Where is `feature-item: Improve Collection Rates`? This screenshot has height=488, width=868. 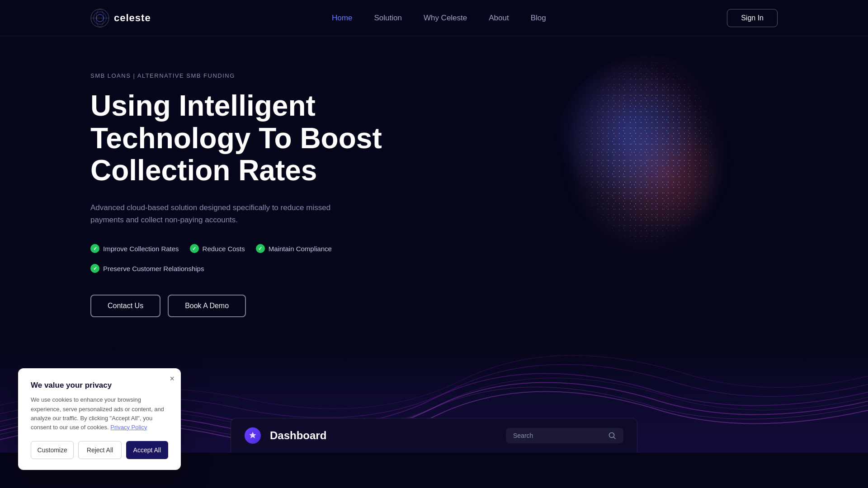
feature-item: Improve Collection Rates is located at coordinates (135, 249).